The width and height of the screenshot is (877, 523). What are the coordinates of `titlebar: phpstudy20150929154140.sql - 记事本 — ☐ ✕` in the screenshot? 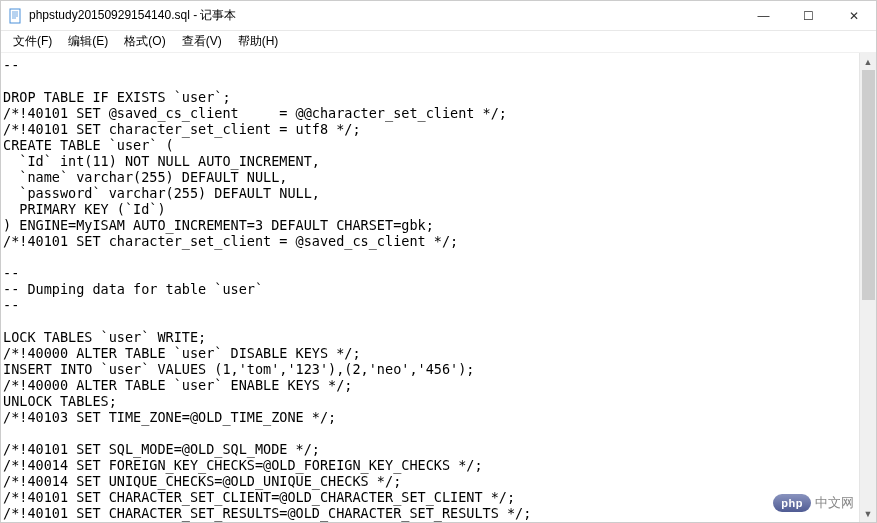 It's located at (438, 16).